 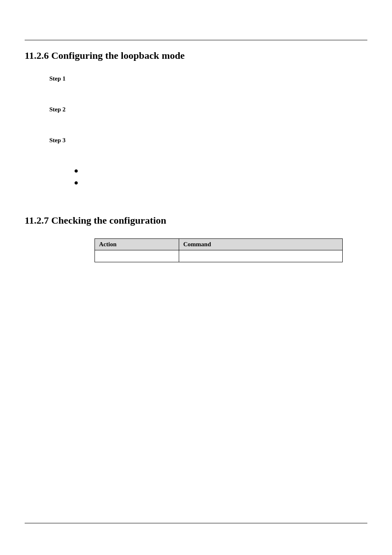 I want to click on table-row, so click(x=219, y=256).